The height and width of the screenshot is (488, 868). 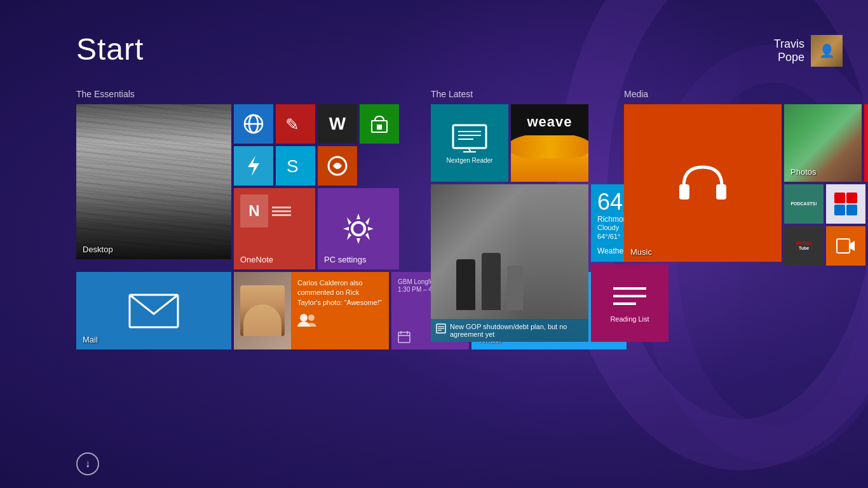 I want to click on scroll-down-button: ↓, so click(x=88, y=464).